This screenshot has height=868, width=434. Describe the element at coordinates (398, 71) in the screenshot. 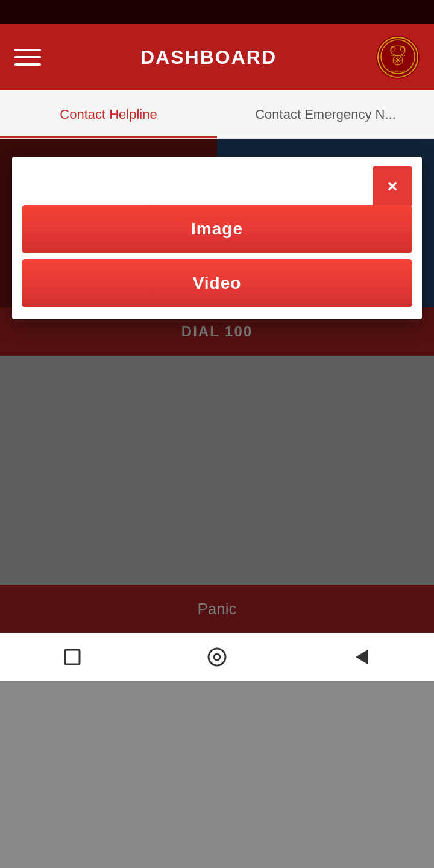

I see `svg-text: सत्यमेव जयते` at that location.